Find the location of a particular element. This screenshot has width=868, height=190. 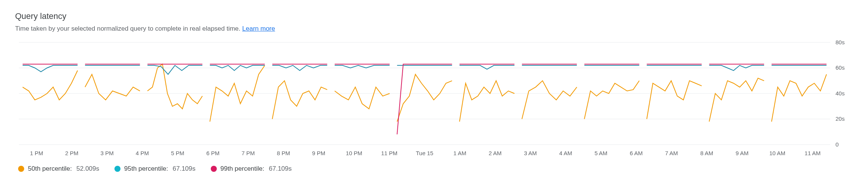

svg-text: 7 AM is located at coordinates (672, 153).